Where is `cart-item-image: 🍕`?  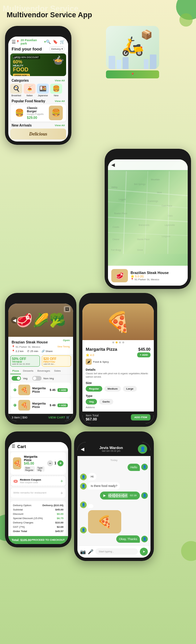
cart-item-image: 🍕 is located at coordinates (17, 463).